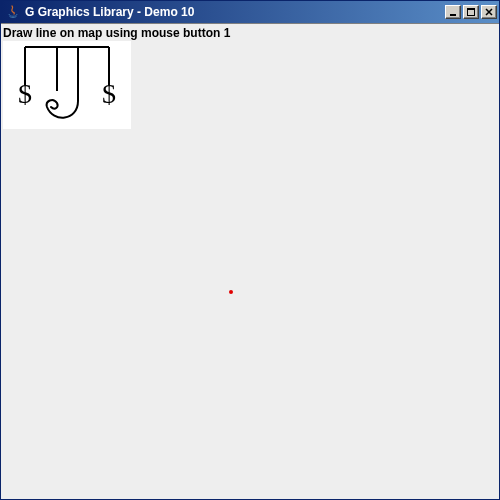 The image size is (500, 500). Describe the element at coordinates (67, 85) in the screenshot. I see `decorative-glyph-icon: $ $` at that location.